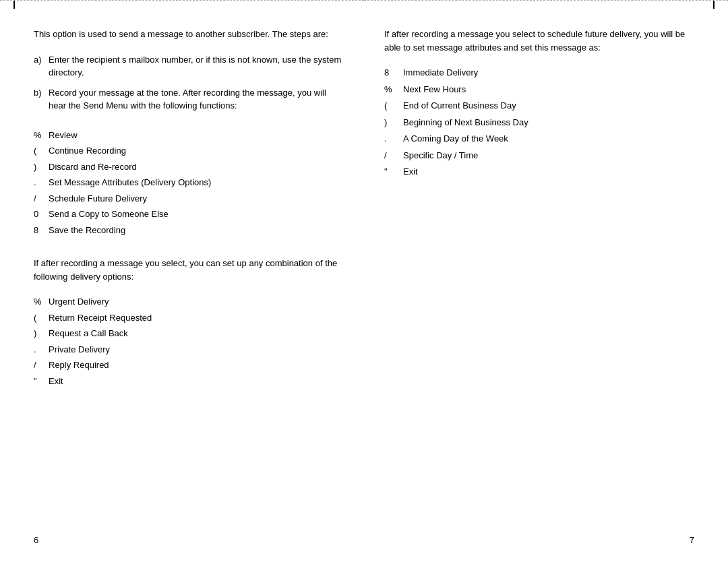 Image resolution: width=728 pixels, height=562 pixels. Describe the element at coordinates (196, 183) in the screenshot. I see `list-text: Set Message Attributes (Delivery Options…` at that location.